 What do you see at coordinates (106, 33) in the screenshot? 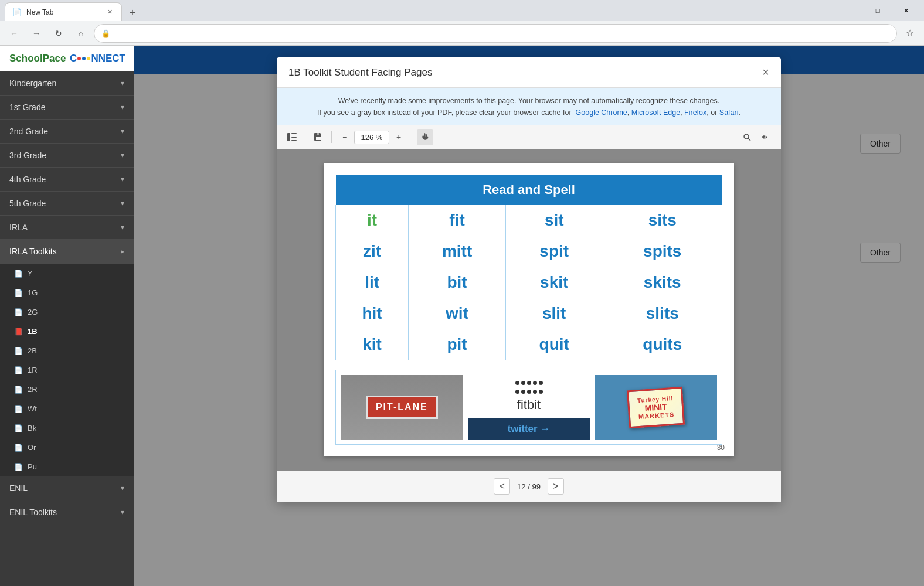
I see `lock-icon: 🔒` at bounding box center [106, 33].